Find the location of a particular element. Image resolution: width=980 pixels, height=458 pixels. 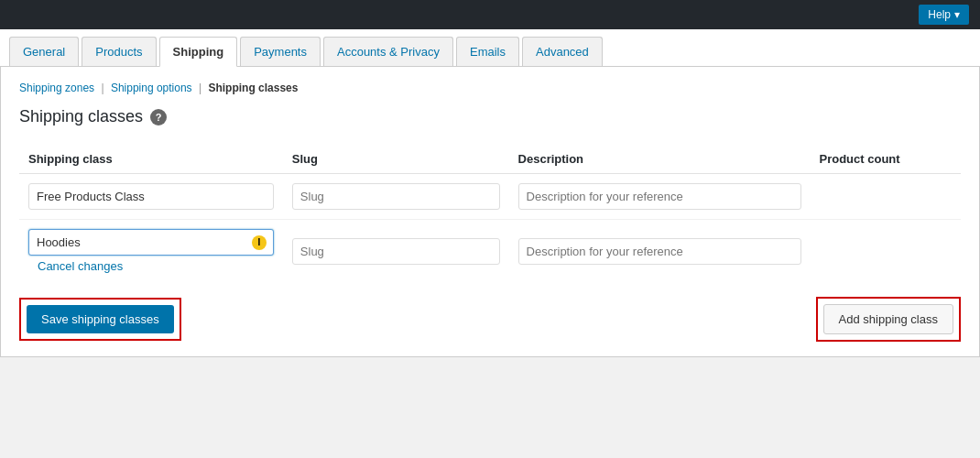

table-row is located at coordinates (490, 197).